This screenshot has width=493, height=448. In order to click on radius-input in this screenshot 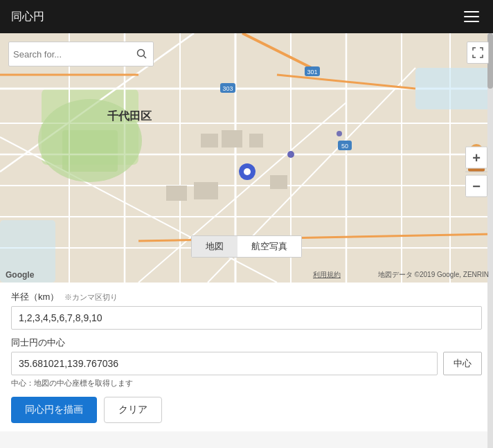, I will do `click(247, 318)`.